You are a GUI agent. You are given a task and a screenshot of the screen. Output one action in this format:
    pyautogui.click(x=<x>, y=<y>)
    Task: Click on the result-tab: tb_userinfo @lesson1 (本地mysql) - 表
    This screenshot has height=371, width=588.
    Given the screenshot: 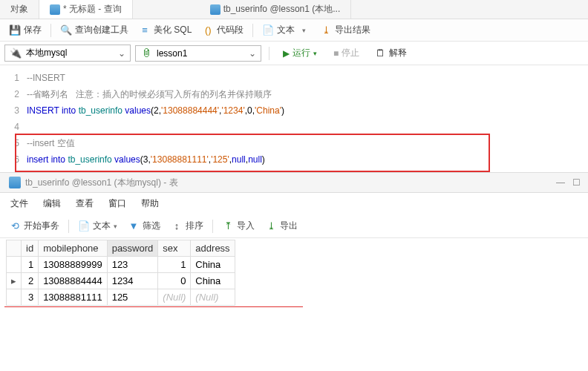 What is the action you would take?
    pyautogui.click(x=94, y=183)
    